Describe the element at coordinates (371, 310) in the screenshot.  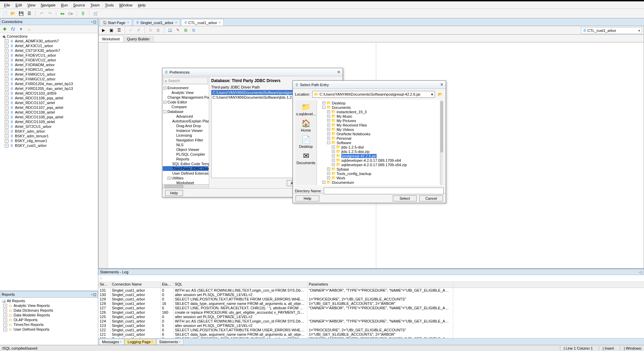
I see `log-table: Seque...Connection NameElapsedSQLParamet…` at that location.